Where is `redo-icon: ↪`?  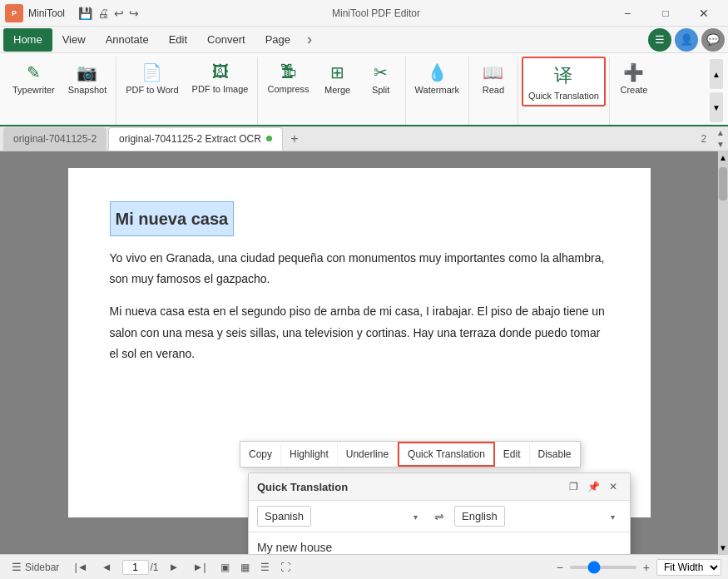
redo-icon: ↪ is located at coordinates (134, 13).